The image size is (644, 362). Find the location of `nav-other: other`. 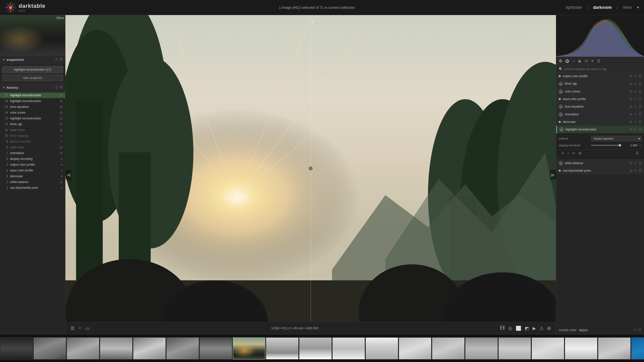

nav-other: other is located at coordinates (627, 8).